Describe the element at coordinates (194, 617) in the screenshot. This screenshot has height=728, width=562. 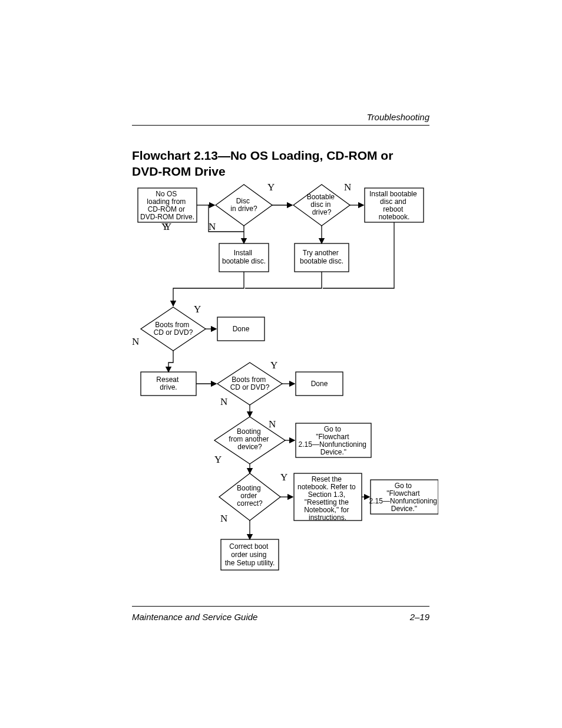
I see `footer-title: Maintenance and Service Guide` at that location.